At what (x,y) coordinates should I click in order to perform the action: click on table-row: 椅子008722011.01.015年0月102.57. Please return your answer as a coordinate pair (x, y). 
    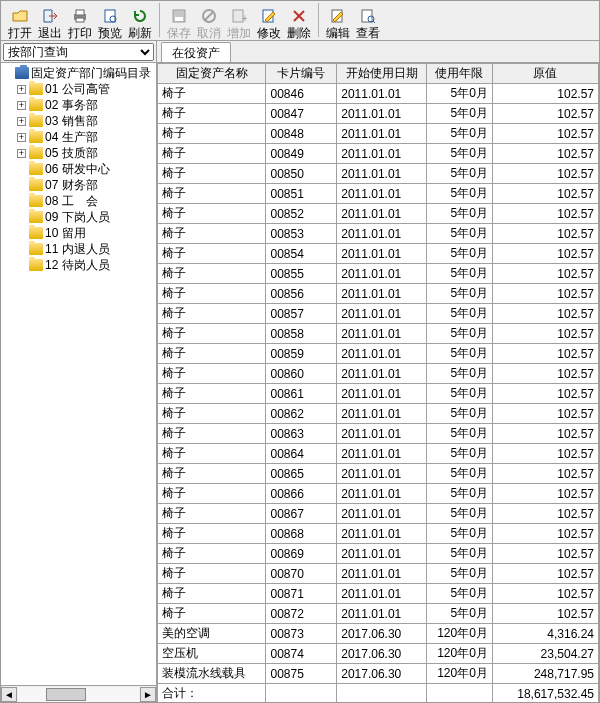
    Looking at the image, I should click on (378, 614).